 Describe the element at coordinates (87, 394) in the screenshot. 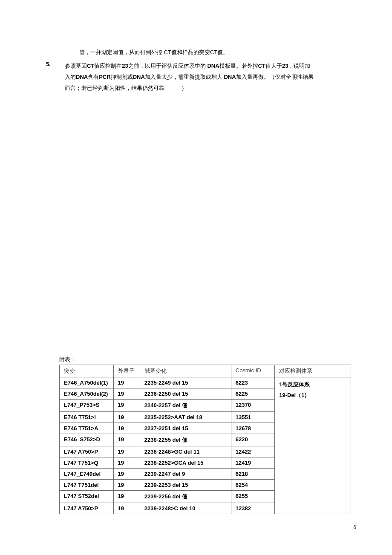

I see `cell-mutation: E746_A750del(2)` at that location.